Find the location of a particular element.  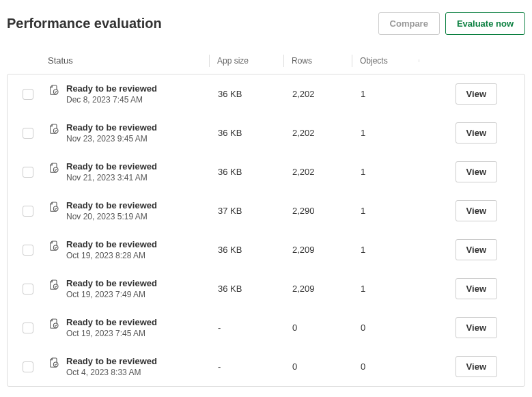

table-row: Ready to be reviewedOct 19, 2023 7:49 AM… is located at coordinates (266, 288).